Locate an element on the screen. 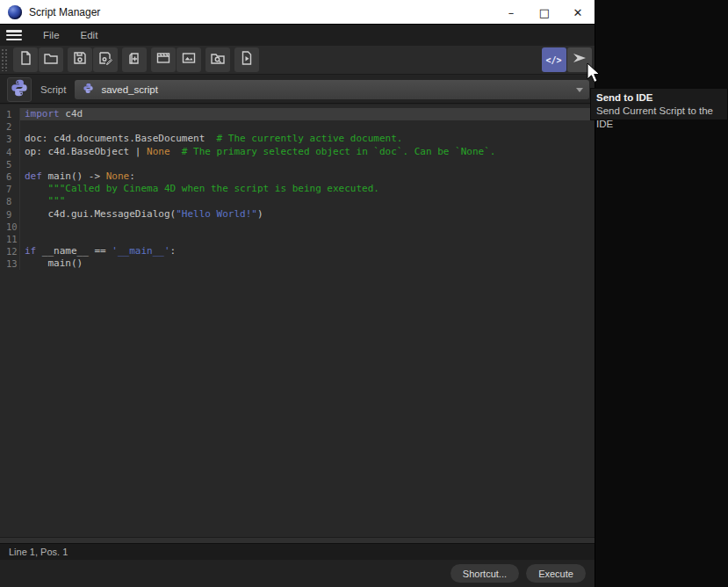 Image resolution: width=728 pixels, height=587 pixels. line-number: 10 is located at coordinates (10, 227).